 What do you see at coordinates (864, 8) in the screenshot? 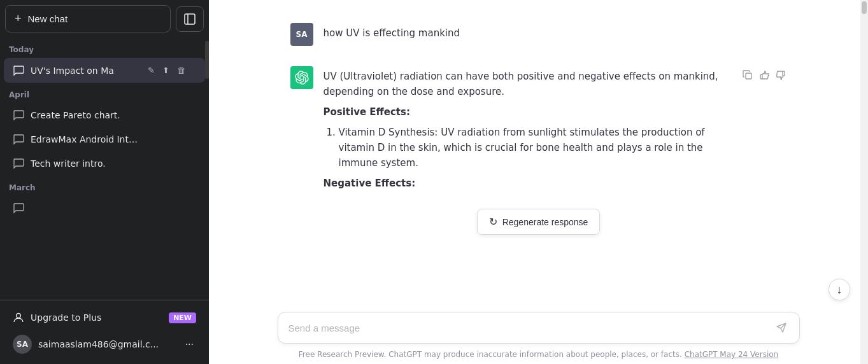
I see `scrollbar-thumb` at bounding box center [864, 8].